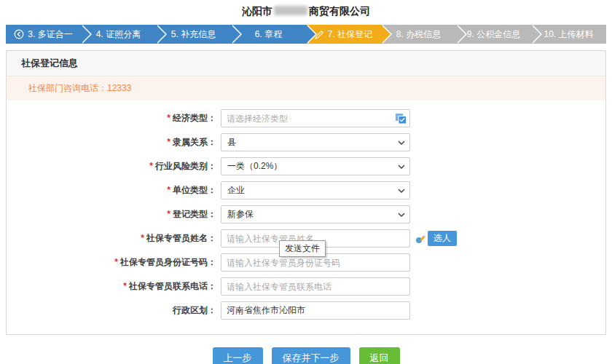 The image size is (612, 364). I want to click on page-title: 沁阳市商贸有限公司, so click(306, 9).